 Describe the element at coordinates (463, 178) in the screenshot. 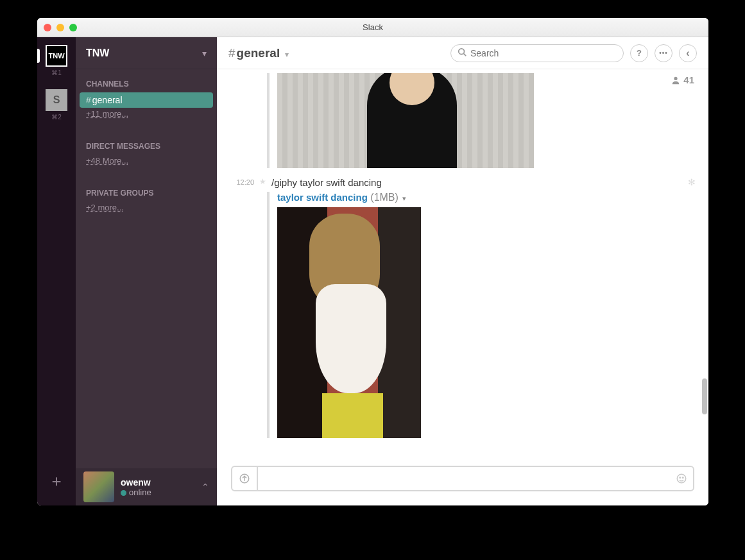

I see `message-row: 12:20 ★ /giphy taylor swift dancing ✻` at that location.